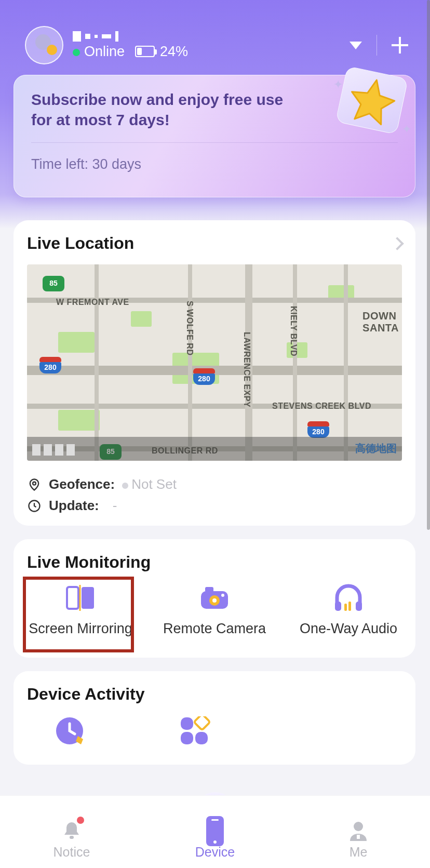 Image resolution: width=430 pixels, height=868 pixels. What do you see at coordinates (293, 331) in the screenshot?
I see `map-street-label: KIELY BLVD` at bounding box center [293, 331].